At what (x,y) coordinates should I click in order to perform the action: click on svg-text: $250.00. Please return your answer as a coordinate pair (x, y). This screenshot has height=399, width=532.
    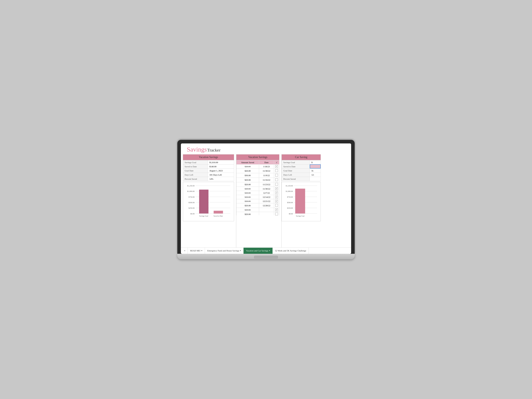
    Looking at the image, I should click on (290, 208).